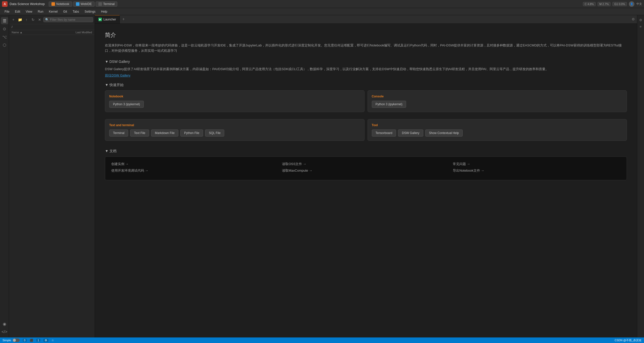 This screenshot has width=644, height=343. Describe the element at coordinates (235, 125) in the screenshot. I see `text-terminal-label: Text and terminal` at that location.